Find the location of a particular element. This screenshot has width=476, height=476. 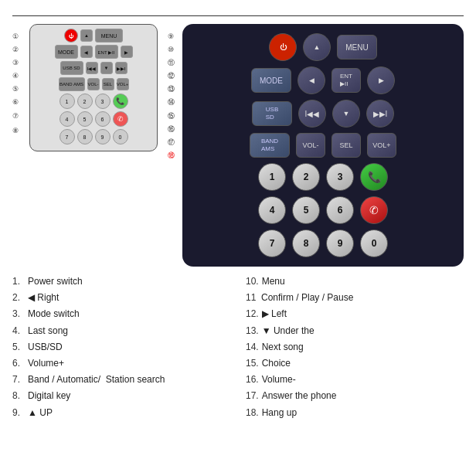

rr-rightarrow-btn: ▶ is located at coordinates (381, 80).